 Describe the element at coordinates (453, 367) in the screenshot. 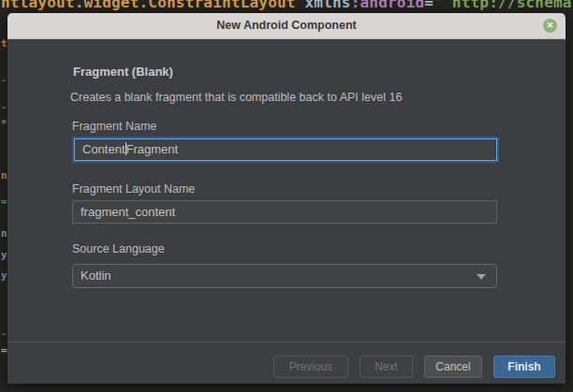

I see `cancel-button: Cancel` at that location.